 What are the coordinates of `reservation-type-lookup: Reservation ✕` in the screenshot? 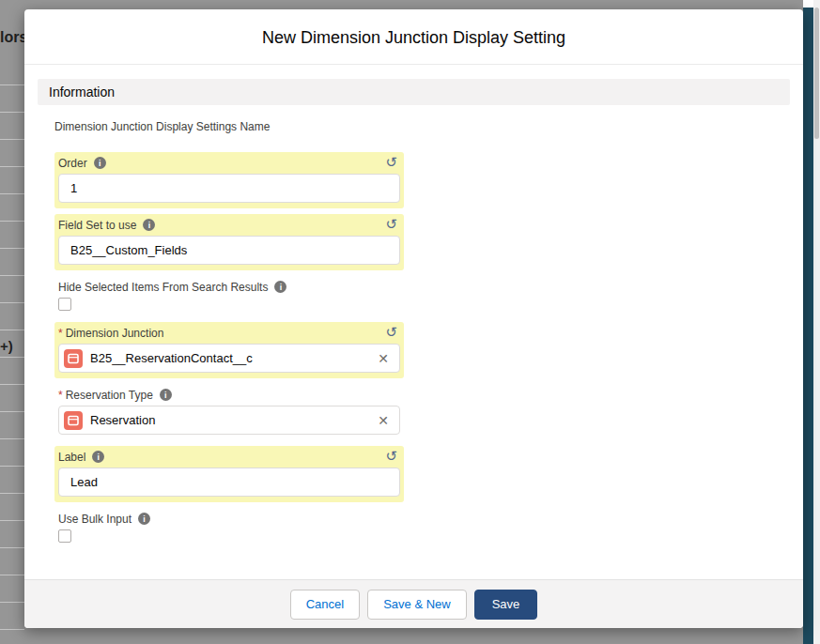 It's located at (229, 421).